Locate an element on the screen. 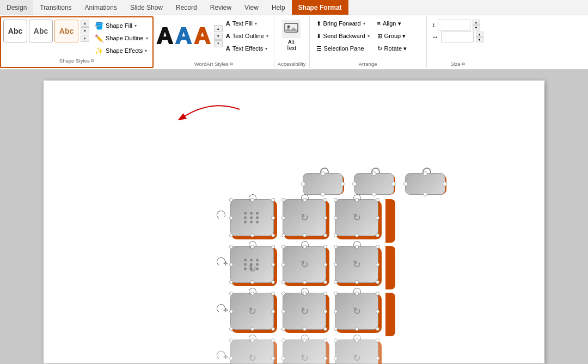 The width and height of the screenshot is (588, 364). side-accent3 is located at coordinates (390, 314).